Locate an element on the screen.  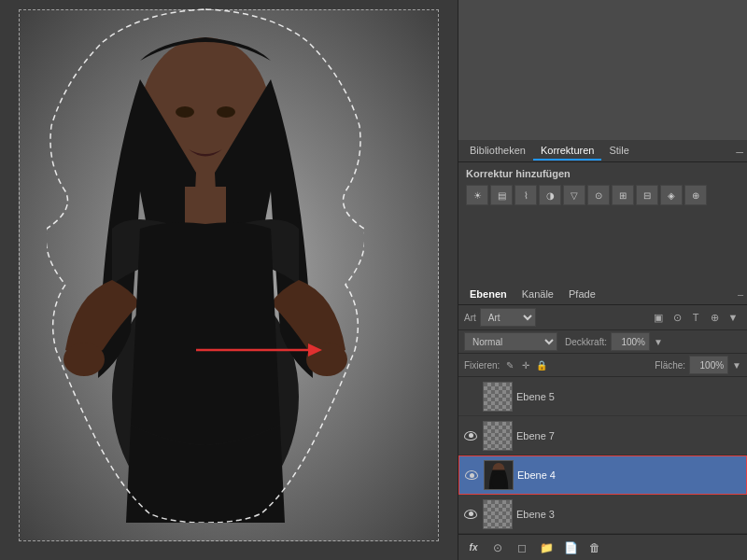
layer-thumb-ebene3 is located at coordinates (498, 514).